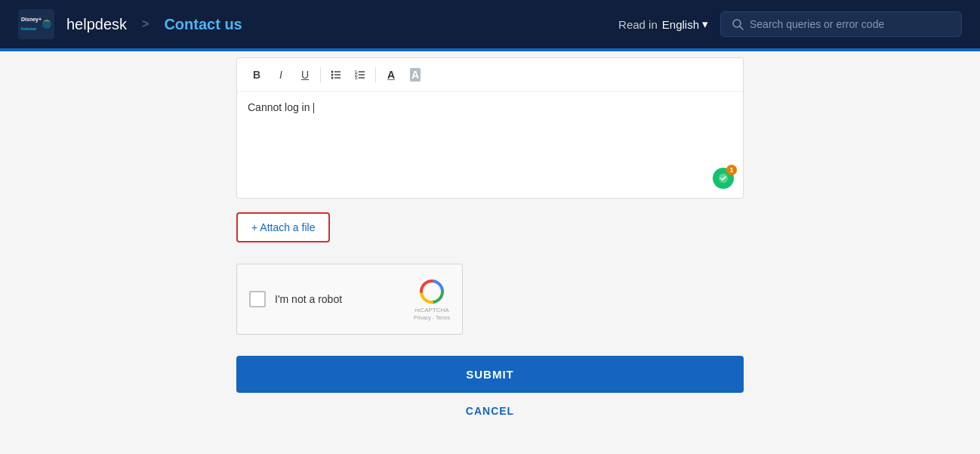  I want to click on numbered-list-button: 1.2.3., so click(360, 75).